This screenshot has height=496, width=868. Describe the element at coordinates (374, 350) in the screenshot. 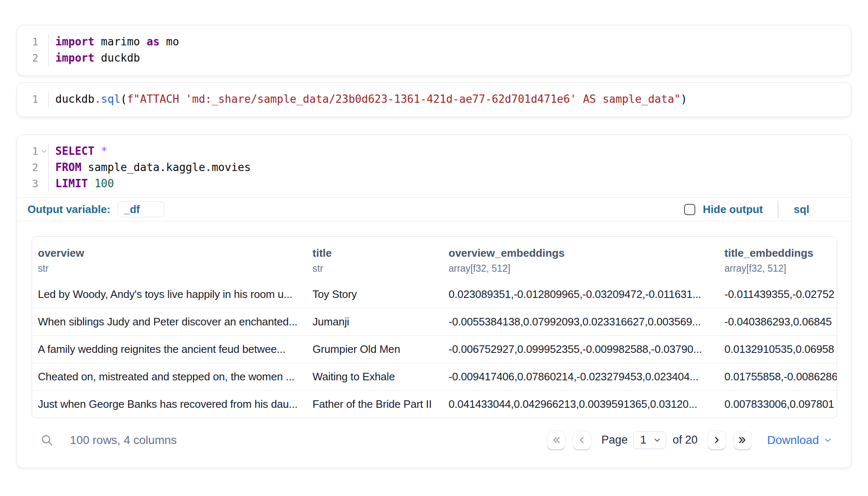

I see `table-cell: Grumpier Old Men` at that location.